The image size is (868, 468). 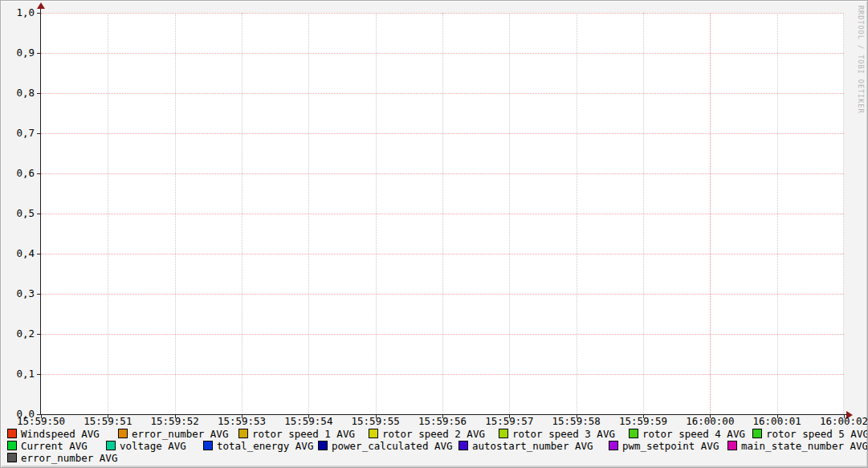 I want to click on y-axis-line, so click(x=40, y=211).